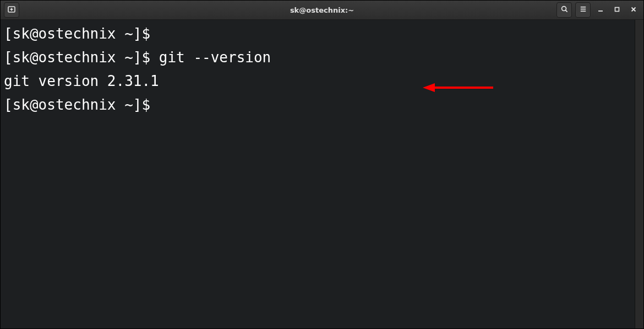  Describe the element at coordinates (600, 10) in the screenshot. I see `titlebar-right-group` at that location.